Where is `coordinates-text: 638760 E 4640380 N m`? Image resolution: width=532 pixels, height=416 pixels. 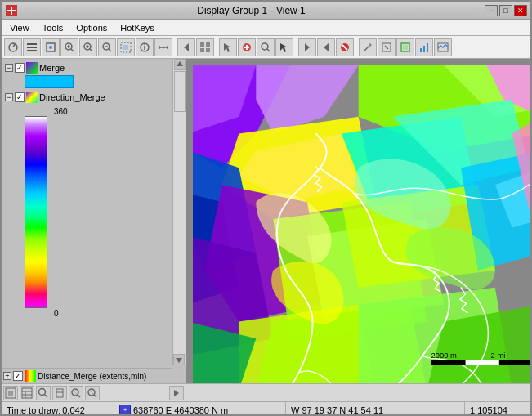
coordinates-text: 638760 E 4640380 N m is located at coordinates (181, 410).